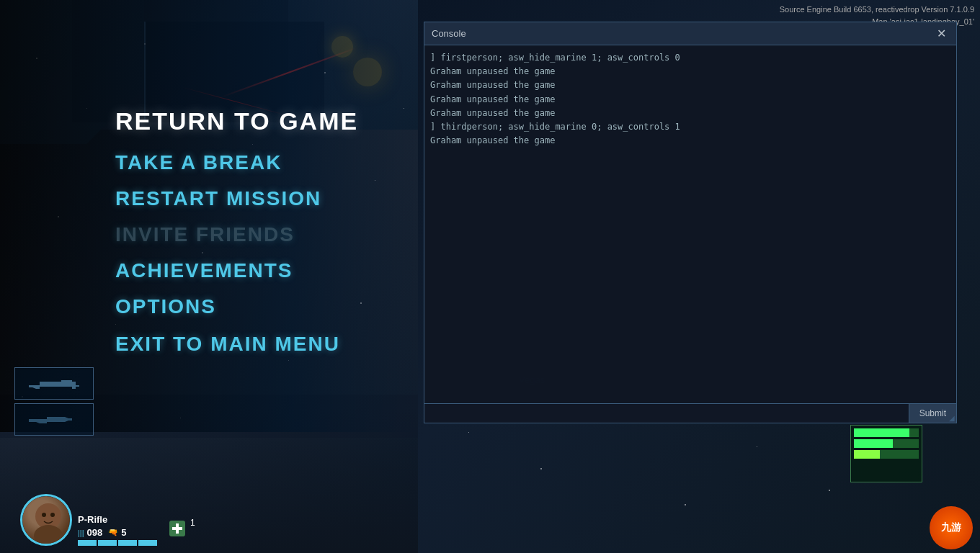 Image resolution: width=980 pixels, height=553 pixels. What do you see at coordinates (267, 235) in the screenshot?
I see `menu-item-invite-friends: INVITE FRIENDS` at bounding box center [267, 235].